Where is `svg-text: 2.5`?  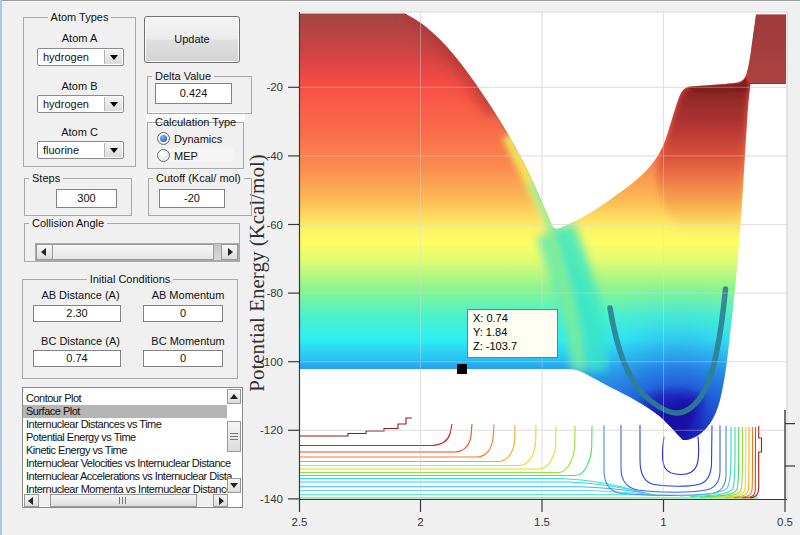 svg-text: 2.5 is located at coordinates (300, 522).